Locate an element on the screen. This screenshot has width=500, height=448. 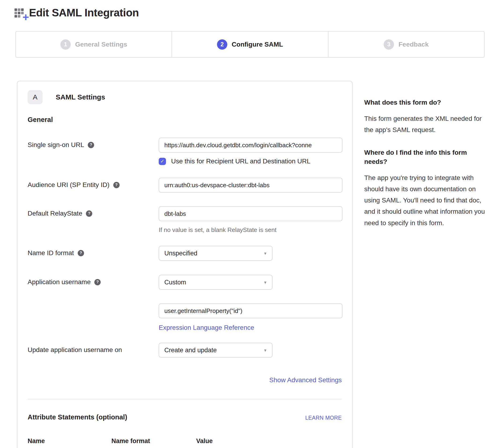
sidebar-answer-2: The app you're trying to integrate with … is located at coordinates (426, 200).